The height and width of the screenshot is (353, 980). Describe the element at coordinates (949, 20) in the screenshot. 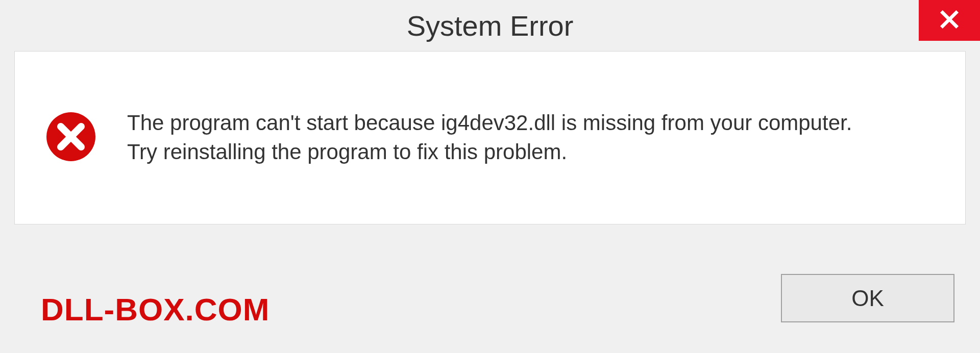

I see `close-icon` at that location.